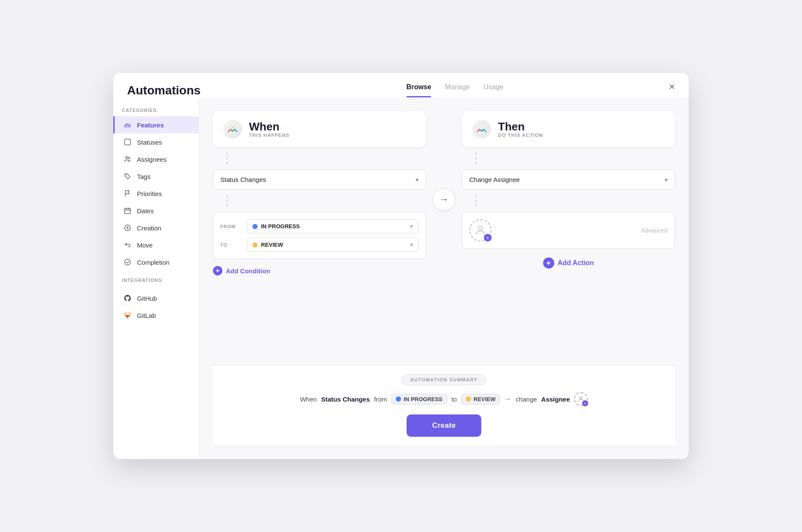  I want to click on modal-header: Automations Browse Manage Usage ×, so click(401, 85).